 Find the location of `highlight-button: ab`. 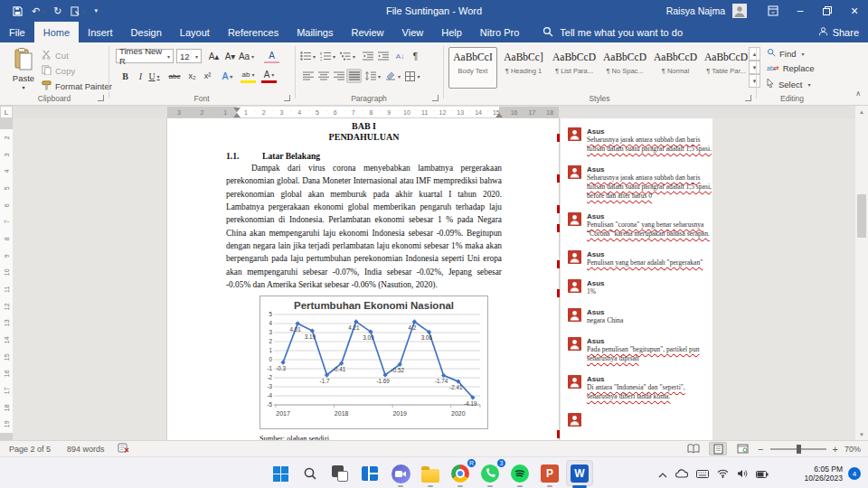

highlight-button: ab is located at coordinates (248, 76).